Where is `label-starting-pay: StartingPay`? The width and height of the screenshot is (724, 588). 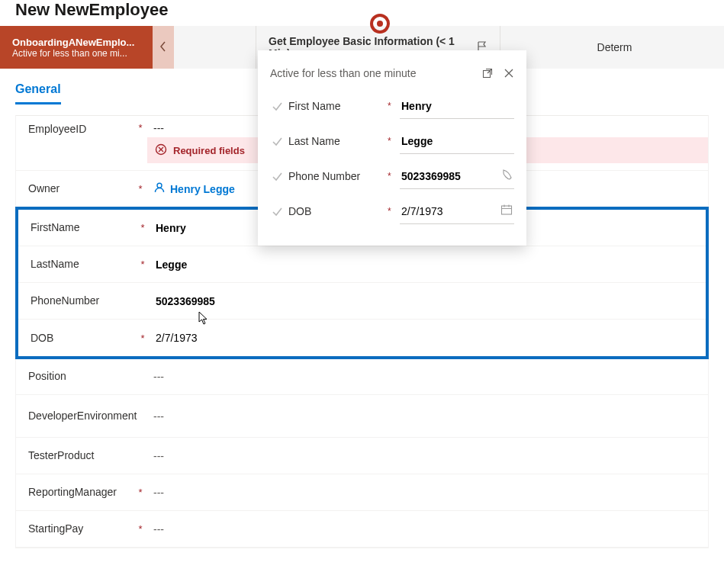 label-starting-pay: StartingPay is located at coordinates (82, 529).